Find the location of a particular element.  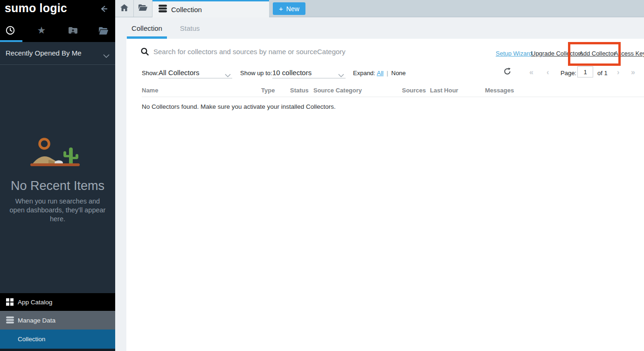

subtab-collection: Collection is located at coordinates (147, 28).